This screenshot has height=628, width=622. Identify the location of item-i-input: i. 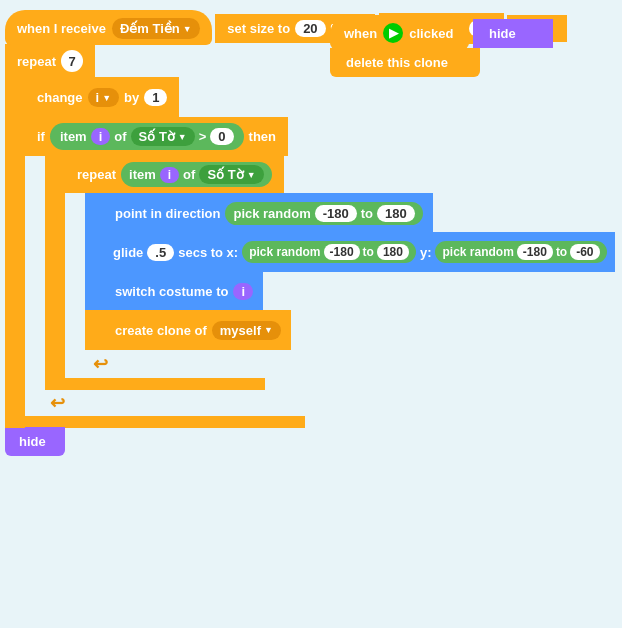
(101, 136).